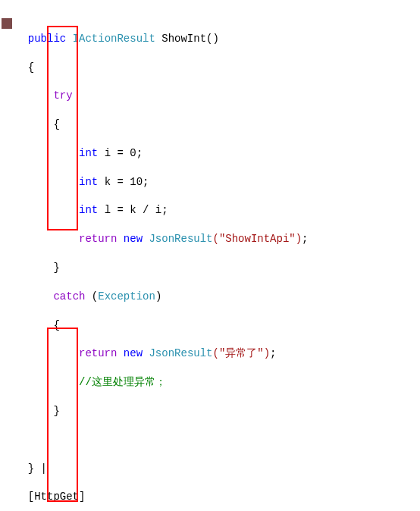  I want to click on attribute: [HttpGet], so click(57, 497).